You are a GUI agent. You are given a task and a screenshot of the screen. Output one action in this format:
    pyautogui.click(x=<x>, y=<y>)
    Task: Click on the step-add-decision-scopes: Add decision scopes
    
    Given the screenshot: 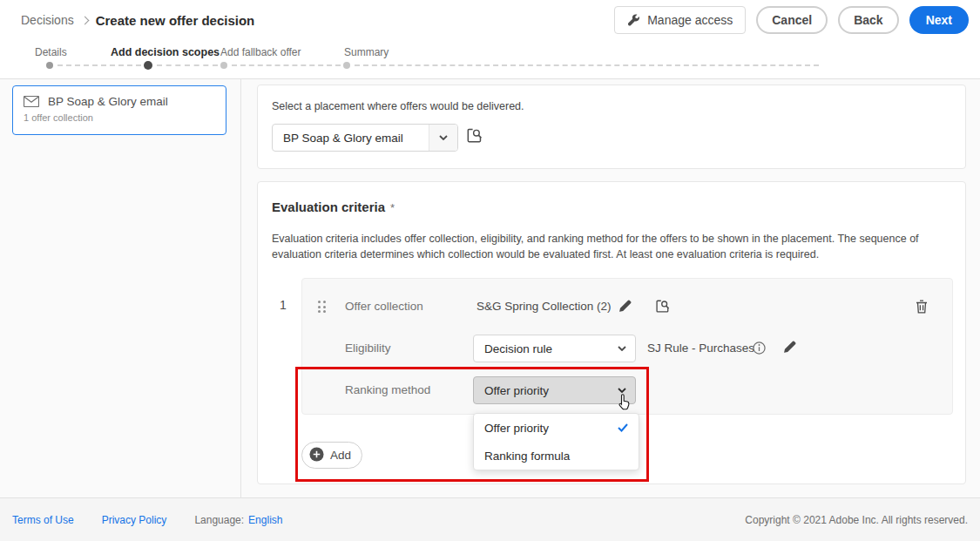 What is the action you would take?
    pyautogui.click(x=166, y=52)
    